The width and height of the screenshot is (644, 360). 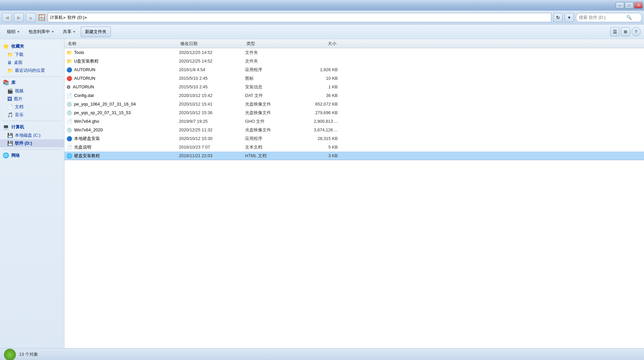 What do you see at coordinates (67, 32) in the screenshot?
I see `share-label: 共享` at bounding box center [67, 32].